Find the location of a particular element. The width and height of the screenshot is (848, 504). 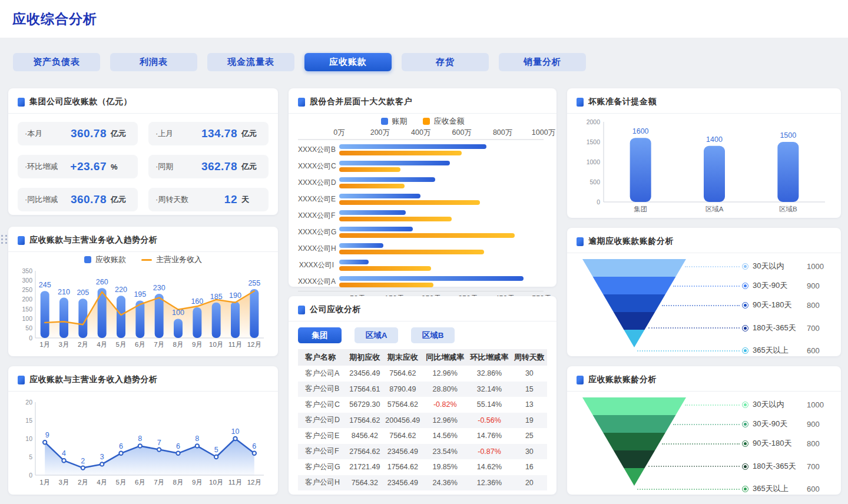

tab-1: 资产负债表 is located at coordinates (57, 62).